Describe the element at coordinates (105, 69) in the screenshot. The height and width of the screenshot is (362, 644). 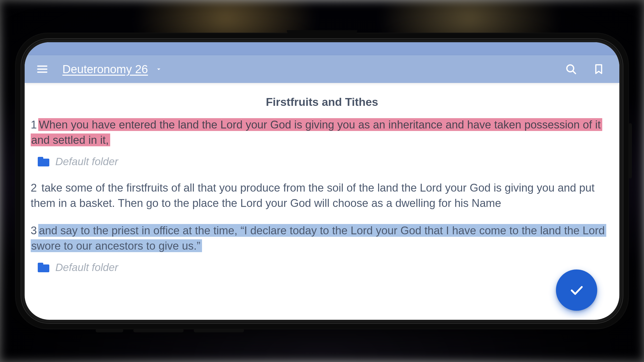
I see `chapter-title: Deuteronomy 26` at that location.